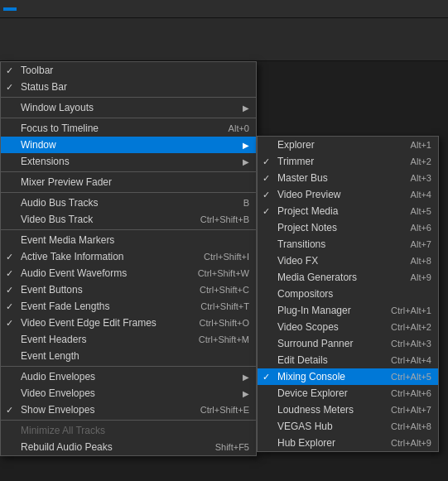 The image size is (448, 481). Describe the element at coordinates (227, 257) in the screenshot. I see `shortcut-active-take: Ctrl+Shift+I` at that location.